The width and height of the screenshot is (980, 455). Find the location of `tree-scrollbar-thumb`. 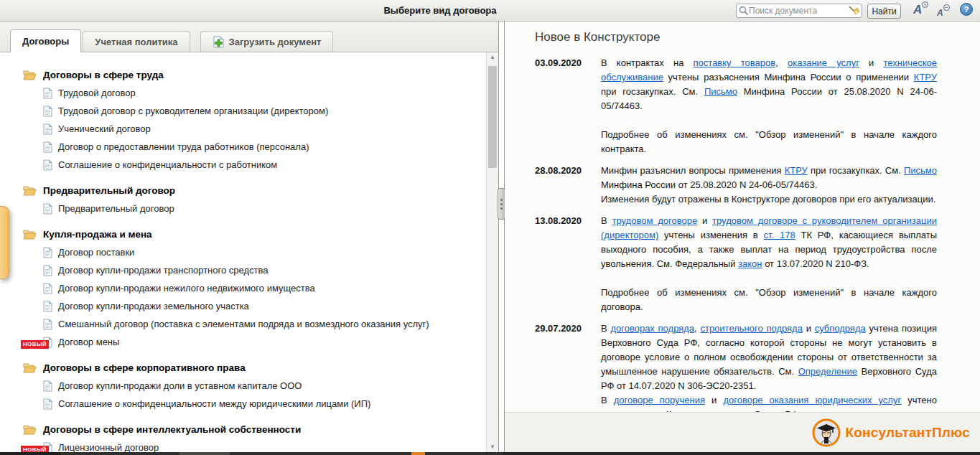

tree-scrollbar-thumb is located at coordinates (493, 117).